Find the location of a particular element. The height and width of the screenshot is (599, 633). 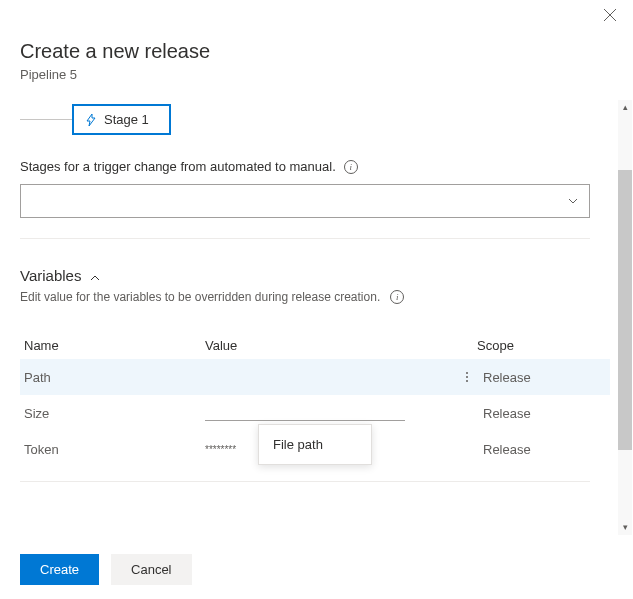

var-name: Path is located at coordinates (112, 378).